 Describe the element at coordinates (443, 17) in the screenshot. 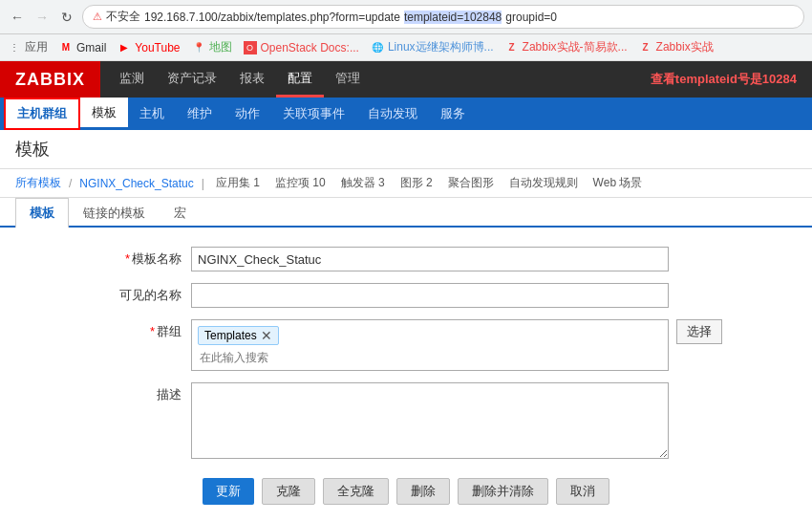

I see `address-bar: ⚠ 不安全 192.168.7.100/zabbix/templates.php…` at that location.